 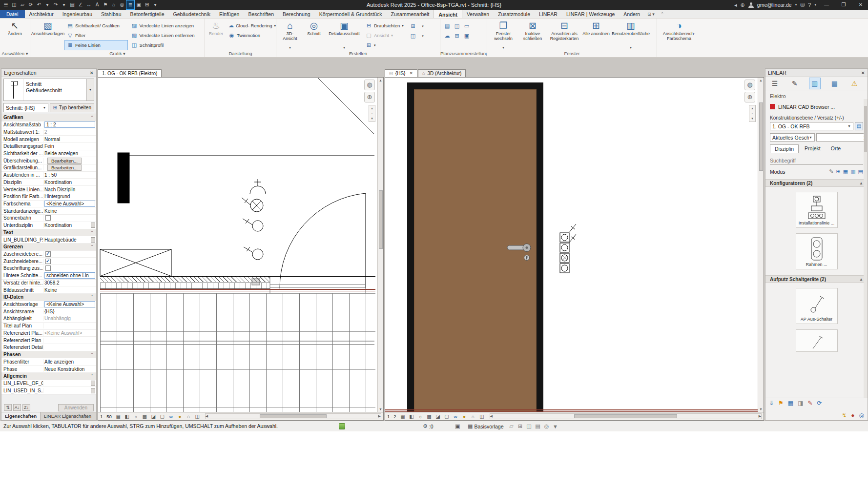 What do you see at coordinates (49, 377) in the screenshot?
I see `property-row: Allgemein ⌃` at bounding box center [49, 377].